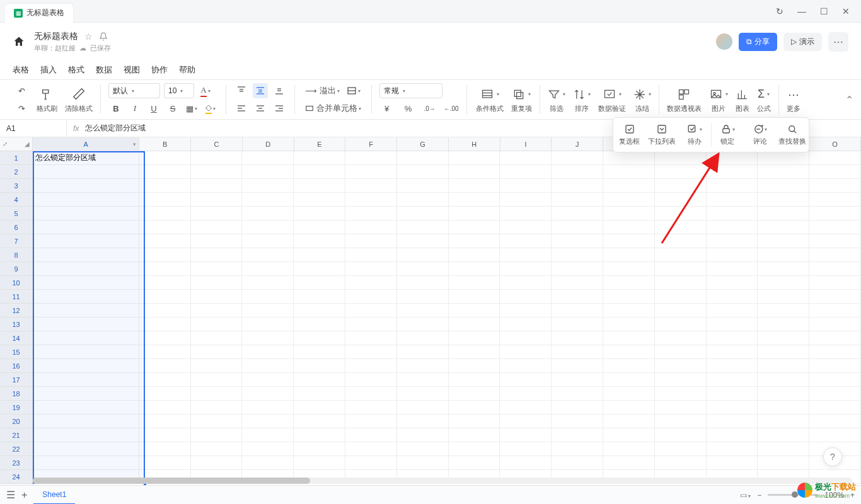 This screenshot has width=861, height=504. Describe the element at coordinates (442, 481) in the screenshot. I see `horizontal-scrollbar` at that location.